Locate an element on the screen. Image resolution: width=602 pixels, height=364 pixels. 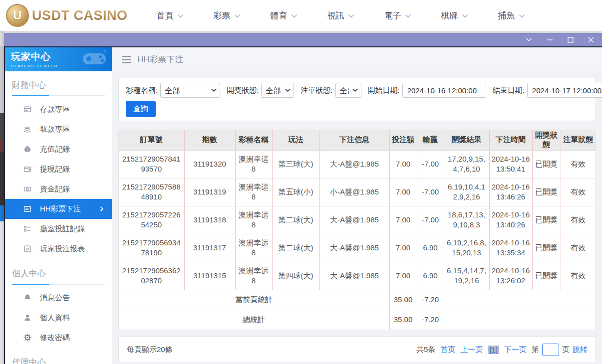
draw-status-select: 全部 is located at coordinates (278, 90).